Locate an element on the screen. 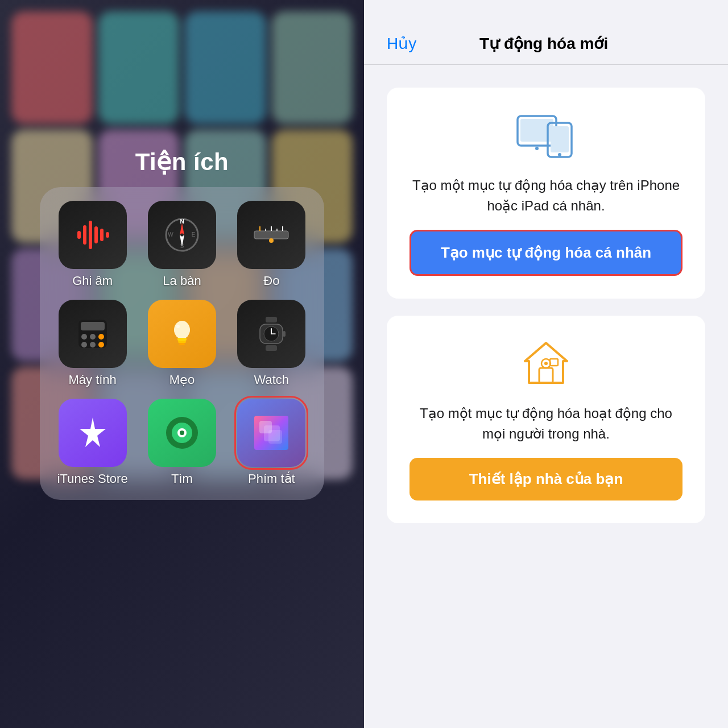  compass-label: La bàn is located at coordinates (182, 281).